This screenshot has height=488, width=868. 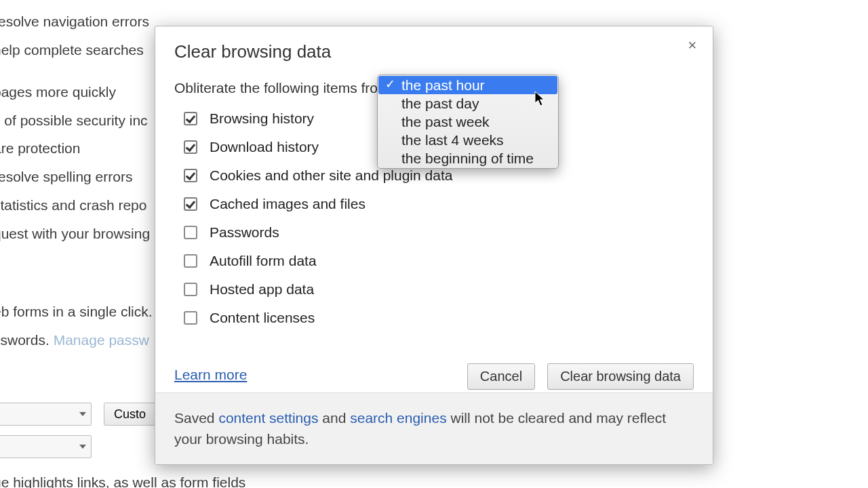 What do you see at coordinates (448, 204) in the screenshot?
I see `data-type-row: Cached images and files` at bounding box center [448, 204].